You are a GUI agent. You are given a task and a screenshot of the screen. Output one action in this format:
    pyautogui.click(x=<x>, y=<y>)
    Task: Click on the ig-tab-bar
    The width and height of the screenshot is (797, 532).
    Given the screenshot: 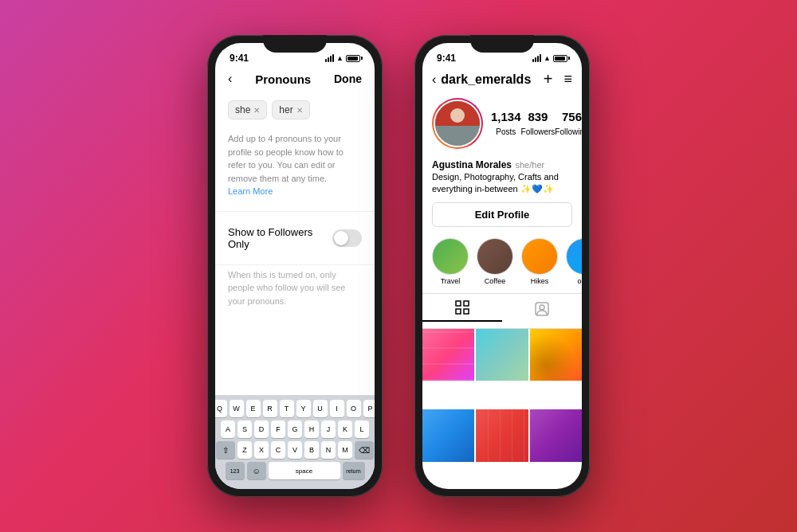 What is the action you would take?
    pyautogui.click(x=502, y=311)
    